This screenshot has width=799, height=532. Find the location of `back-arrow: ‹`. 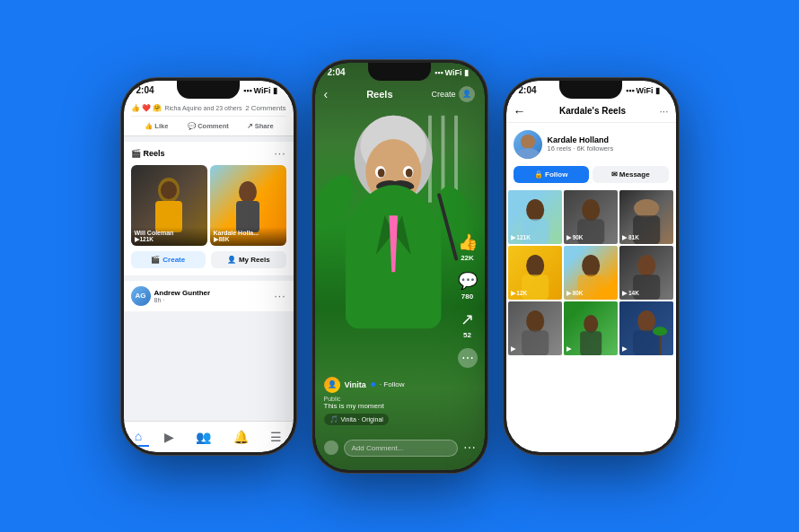

back-arrow: ‹ is located at coordinates (327, 94).